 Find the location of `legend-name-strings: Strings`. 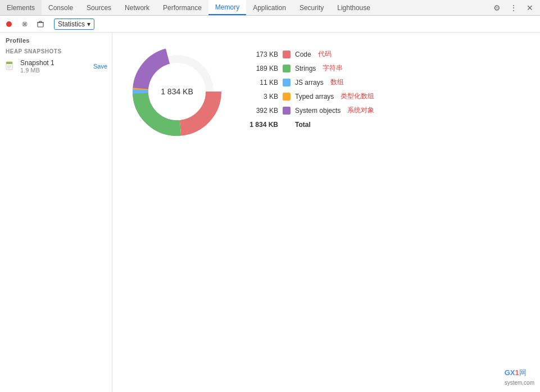

legend-name-strings: Strings is located at coordinates (306, 69).